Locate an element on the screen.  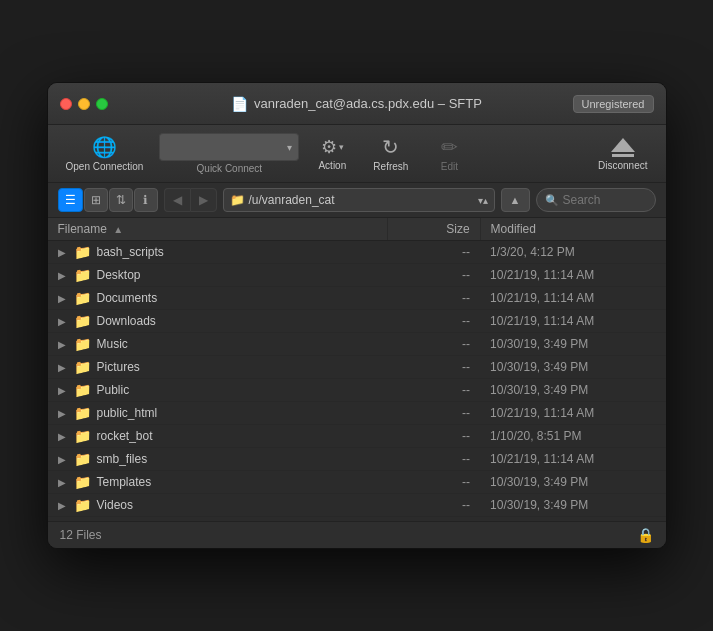
filename-text: smb_files is located at coordinates (122, 459).